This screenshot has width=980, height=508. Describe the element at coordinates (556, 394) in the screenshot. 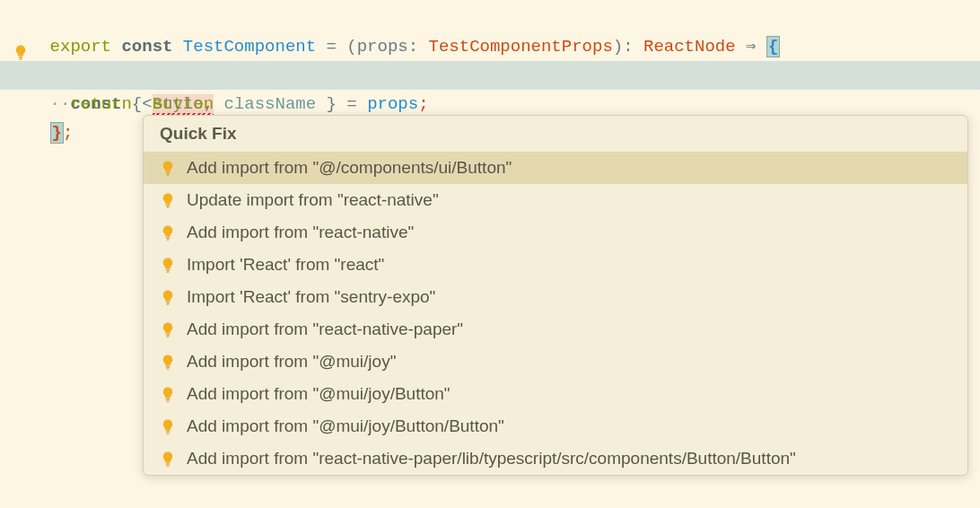

I see `quick-fix-item: Add import from "@mui/joy/Button"` at that location.